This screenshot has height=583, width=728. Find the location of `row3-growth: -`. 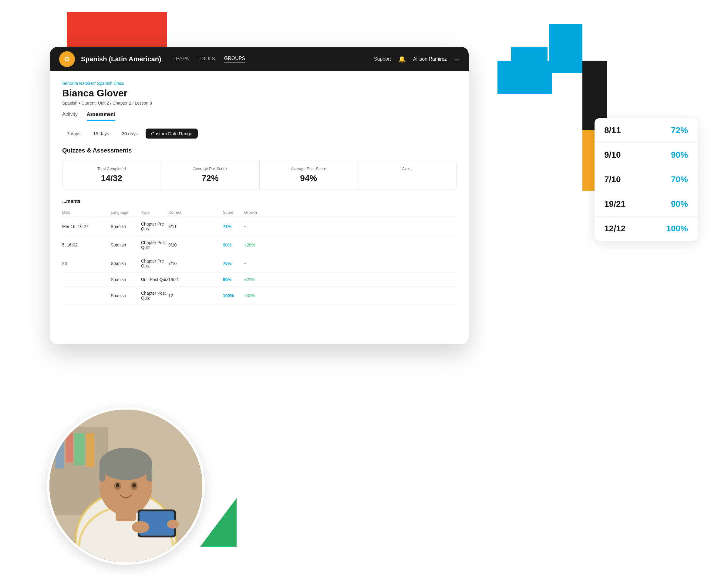

row3-growth: - is located at coordinates (253, 263).